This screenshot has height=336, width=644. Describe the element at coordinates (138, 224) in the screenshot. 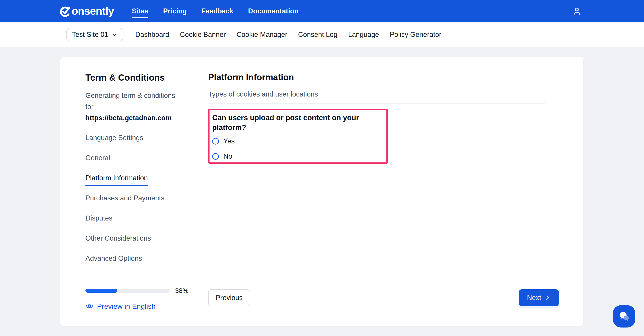

I see `step-disputes: Disputes` at that location.